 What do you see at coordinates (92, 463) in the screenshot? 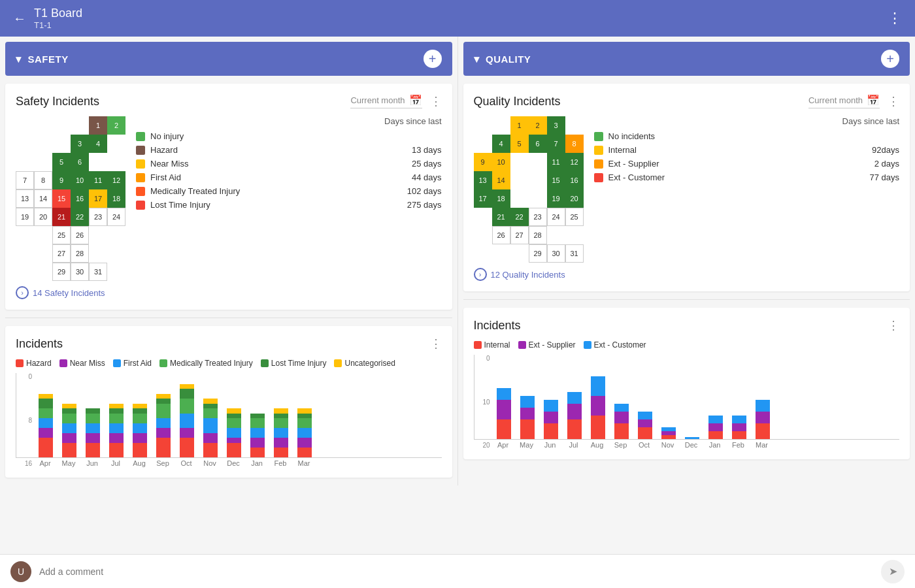
I see `x-axis-label: Jun` at bounding box center [92, 463].